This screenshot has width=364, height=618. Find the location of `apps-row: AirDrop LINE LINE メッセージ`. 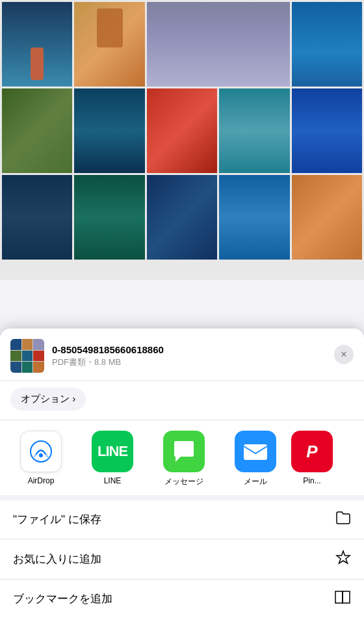

apps-row: AirDrop LINE LINE メッセージ is located at coordinates (182, 461).